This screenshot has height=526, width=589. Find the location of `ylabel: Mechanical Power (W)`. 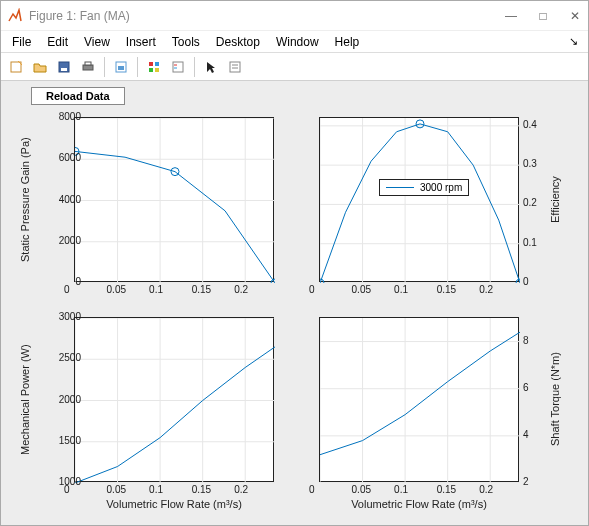

ylabel: Mechanical Power (W) is located at coordinates (25, 400).